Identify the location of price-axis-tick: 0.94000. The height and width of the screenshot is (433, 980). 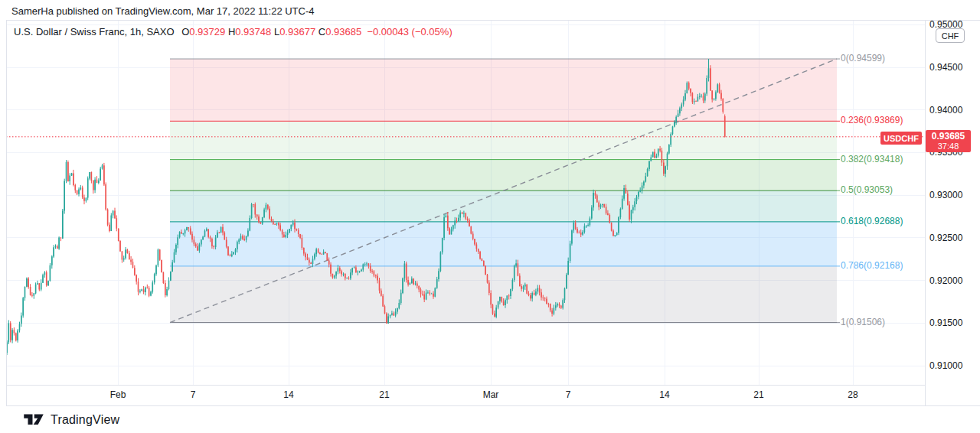
(946, 110).